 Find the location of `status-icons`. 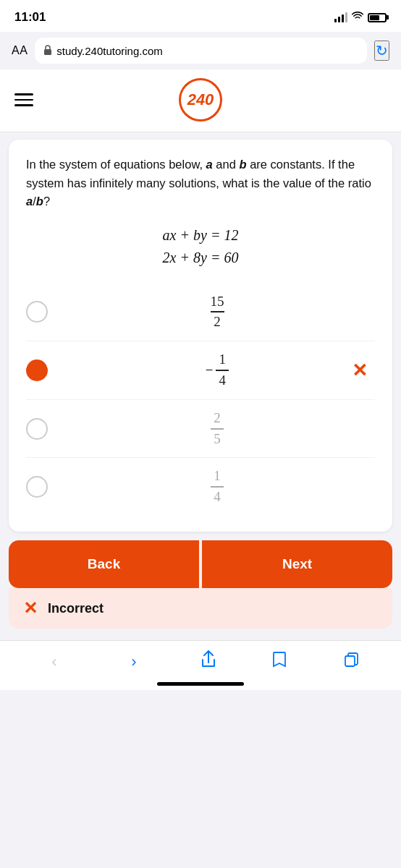

status-icons is located at coordinates (360, 17).